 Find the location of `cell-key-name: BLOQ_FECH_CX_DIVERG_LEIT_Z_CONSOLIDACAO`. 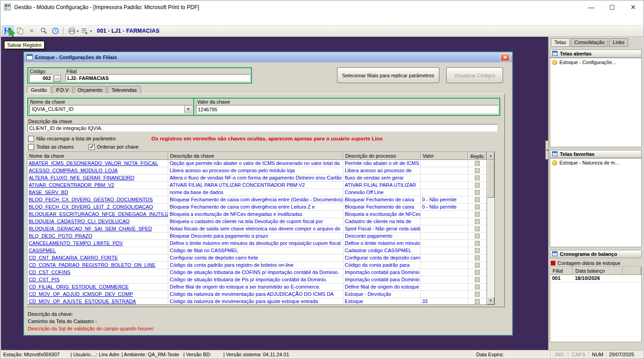

cell-key-name: BLOQ_FECH_CX_DIVERG_LEIT_Z_CONSOLIDACAO is located at coordinates (98, 207).